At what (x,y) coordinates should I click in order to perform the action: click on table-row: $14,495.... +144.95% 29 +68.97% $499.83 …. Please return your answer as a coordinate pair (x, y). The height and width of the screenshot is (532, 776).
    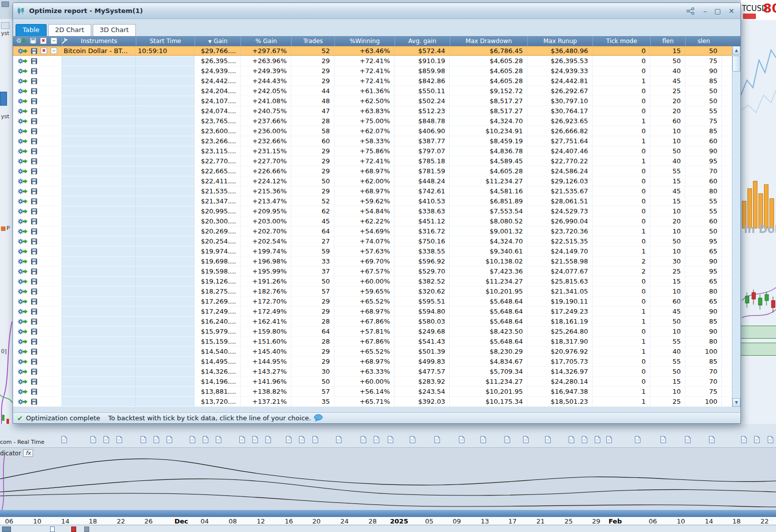
    Looking at the image, I should click on (377, 362).